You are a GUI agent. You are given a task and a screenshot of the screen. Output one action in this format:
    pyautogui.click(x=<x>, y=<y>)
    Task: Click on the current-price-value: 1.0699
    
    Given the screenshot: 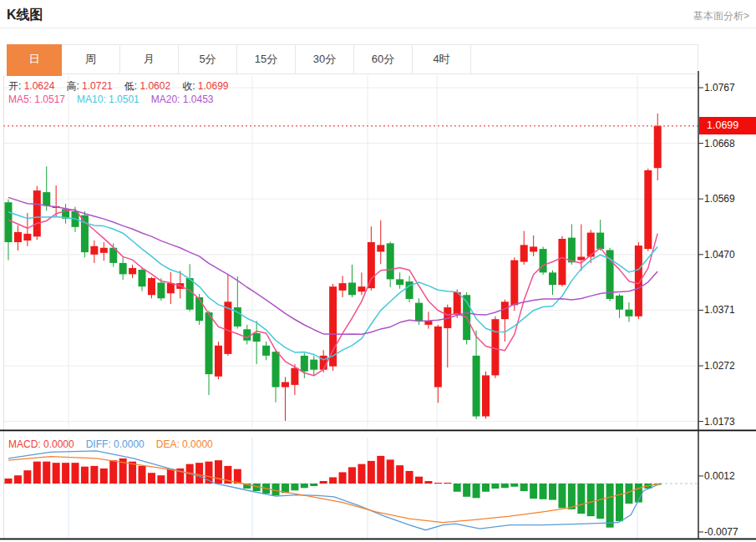 What is the action you would take?
    pyautogui.click(x=723, y=125)
    